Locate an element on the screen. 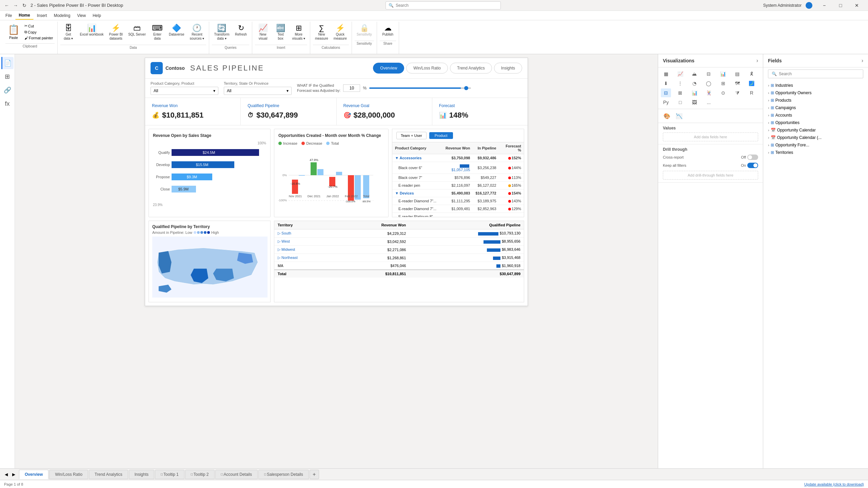 The height and width of the screenshot is (488, 868). tab-overview: Overview is located at coordinates (389, 68).